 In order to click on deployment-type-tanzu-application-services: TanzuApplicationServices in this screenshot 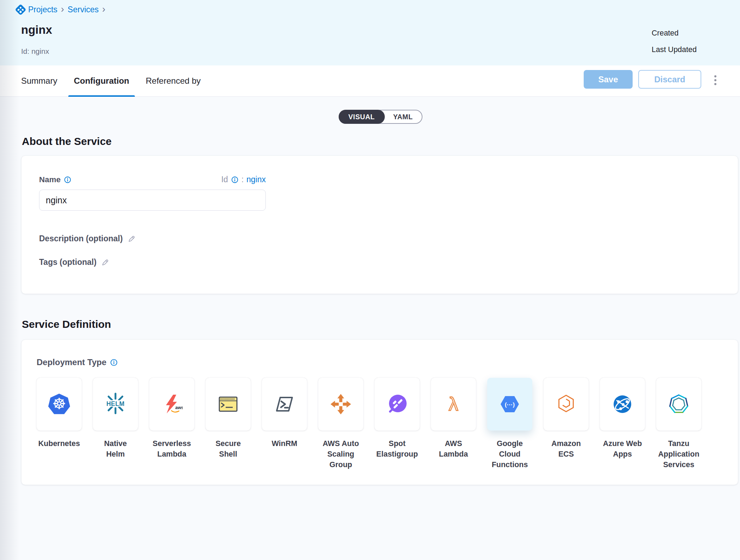, I will do `click(679, 424)`.